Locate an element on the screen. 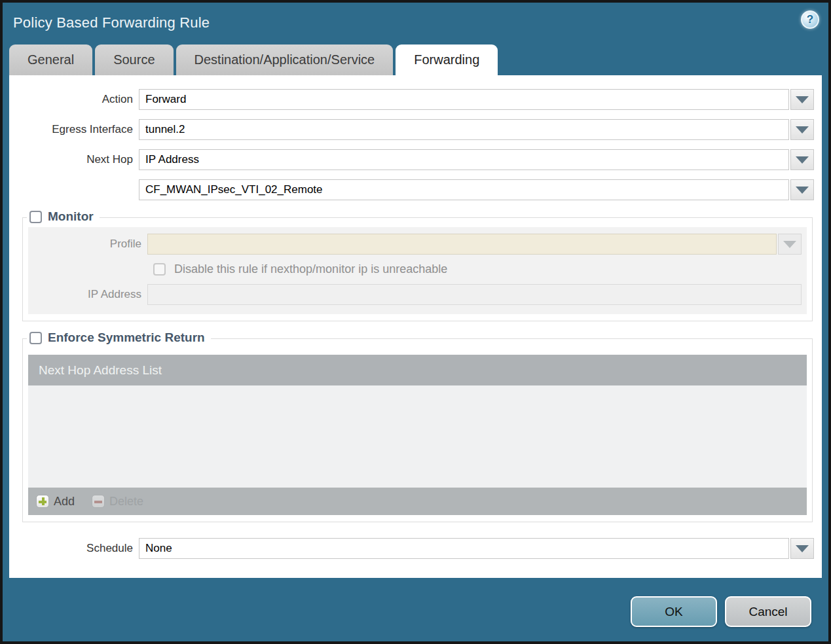 The width and height of the screenshot is (831, 644). next-hop-type-dropdown-button is located at coordinates (802, 160).